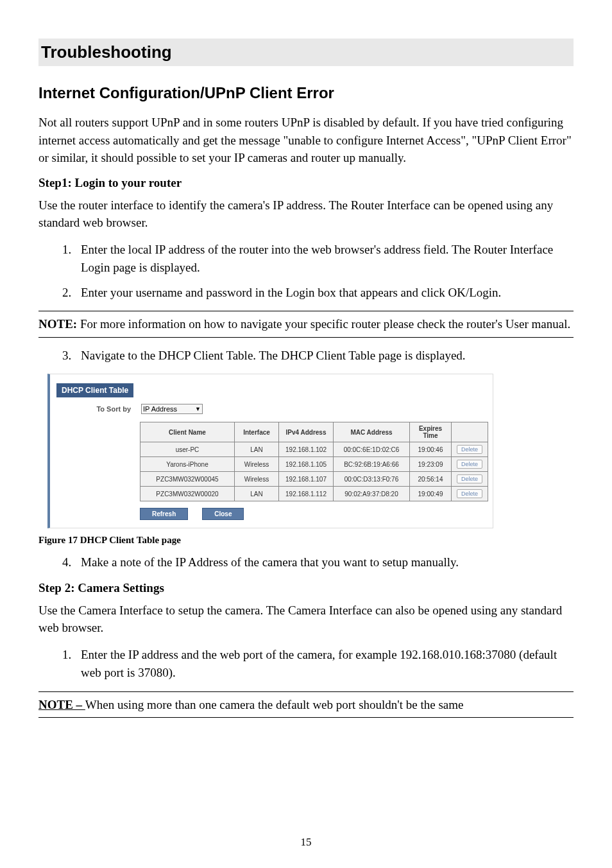  Describe the element at coordinates (306, 93) in the screenshot. I see `section-heading: Internet Configuration/UPnP Client Error` at that location.